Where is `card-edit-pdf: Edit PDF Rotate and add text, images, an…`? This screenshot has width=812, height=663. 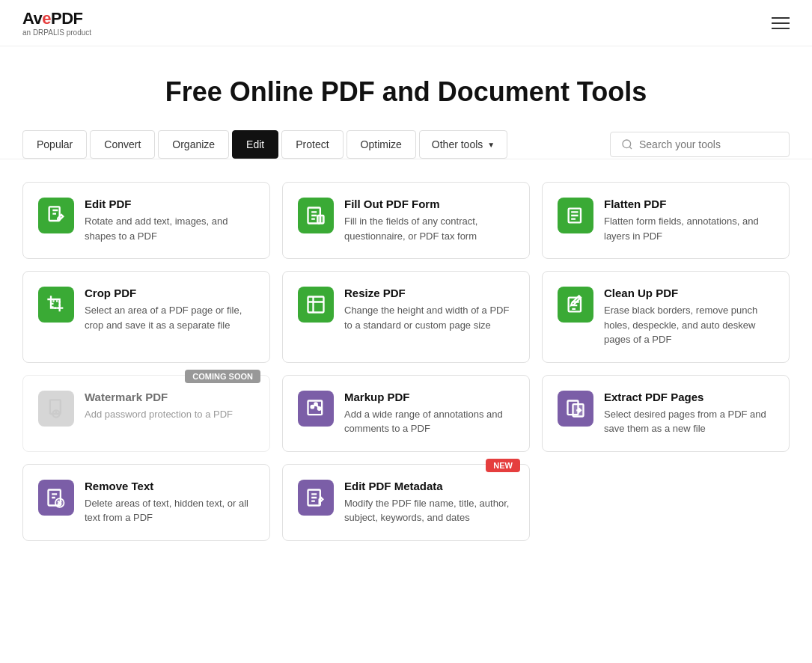
card-edit-pdf: Edit PDF Rotate and add text, images, an… is located at coordinates (147, 220).